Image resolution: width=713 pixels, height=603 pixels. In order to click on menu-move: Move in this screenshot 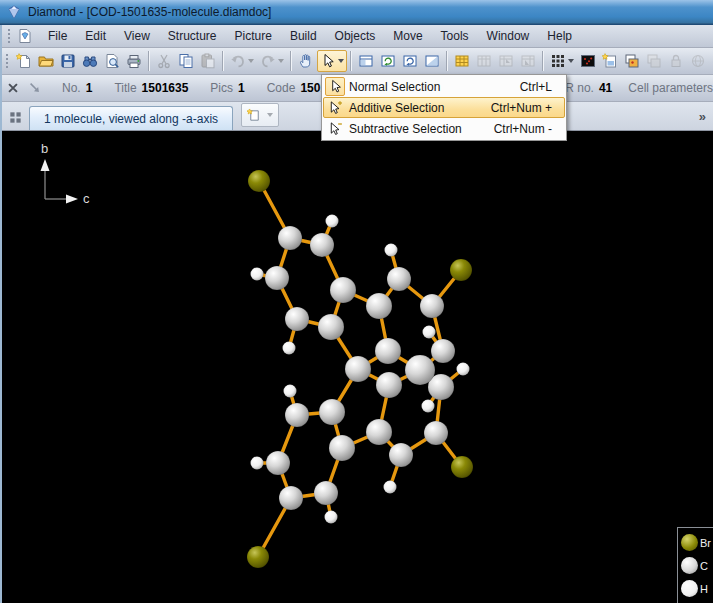, I will do `click(408, 36)`.